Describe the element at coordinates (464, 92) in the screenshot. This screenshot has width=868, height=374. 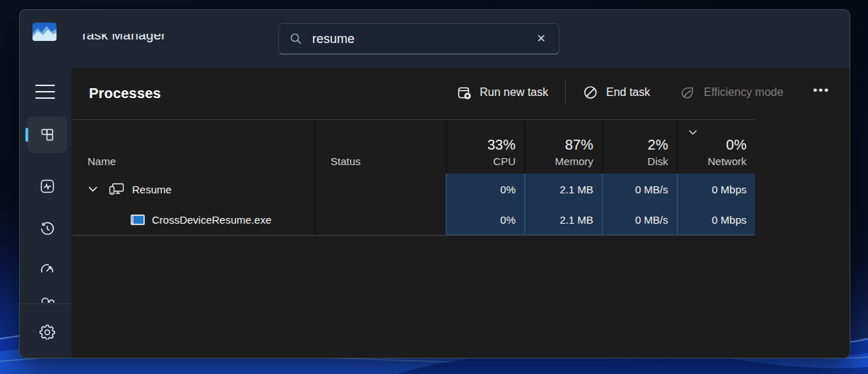
I see `run-new-task-icon` at that location.